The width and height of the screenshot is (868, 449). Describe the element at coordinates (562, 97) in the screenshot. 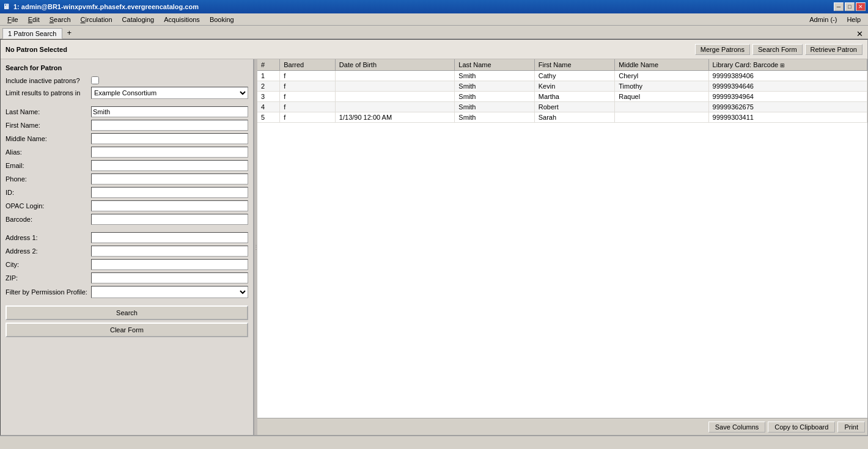

I see `table-row: 3 f Smith Martha Raquel 99999394964` at that location.